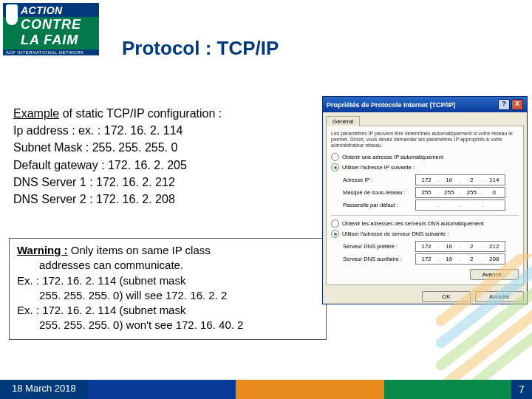 The height and width of the screenshot is (399, 532). Describe the element at coordinates (460, 205) in the screenshot. I see `input-gateway: . . .` at that location.